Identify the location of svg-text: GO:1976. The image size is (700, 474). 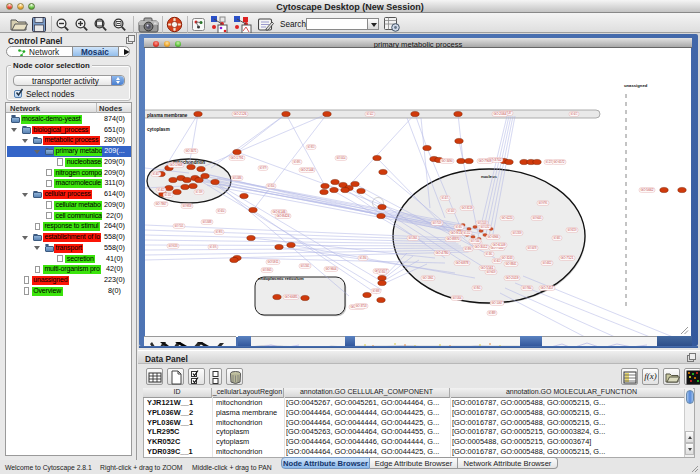
(214, 247).